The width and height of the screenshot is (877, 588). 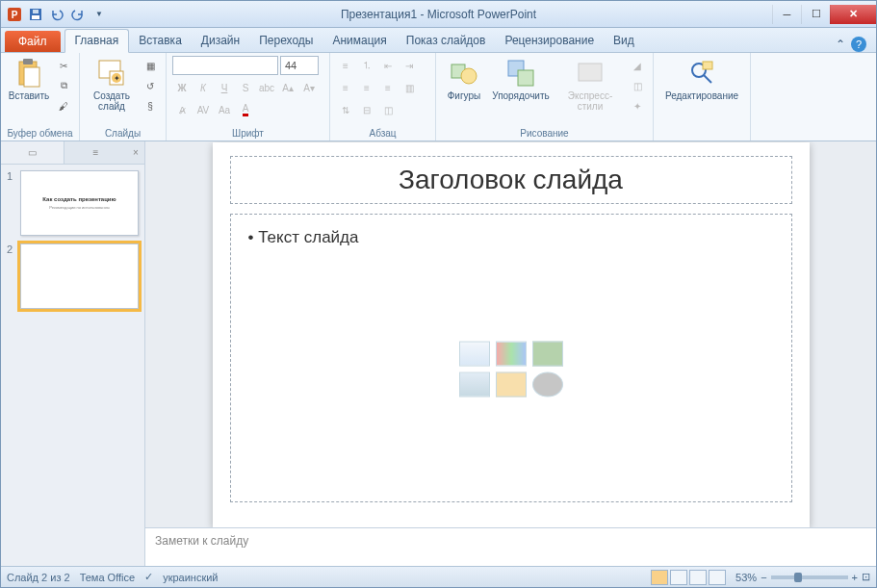 I want to click on font-family-combo, so click(x=225, y=65).